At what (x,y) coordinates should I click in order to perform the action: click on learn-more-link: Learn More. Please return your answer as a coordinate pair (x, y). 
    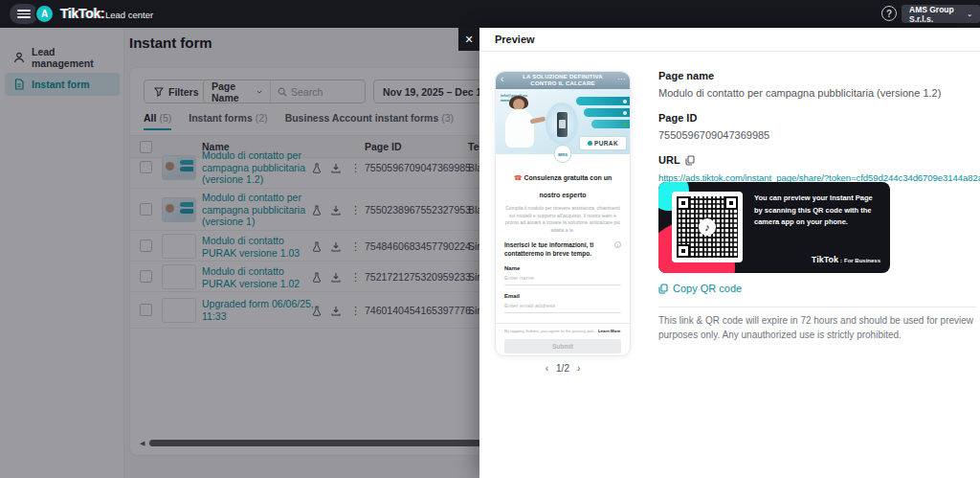
    Looking at the image, I should click on (610, 331).